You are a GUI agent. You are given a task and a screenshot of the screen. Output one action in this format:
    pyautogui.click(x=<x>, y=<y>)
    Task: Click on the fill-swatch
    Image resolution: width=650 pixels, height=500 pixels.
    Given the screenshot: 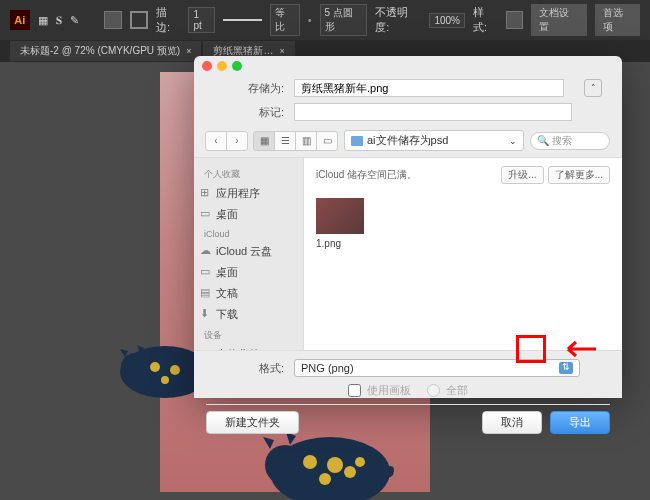 What is the action you would take?
    pyautogui.click(x=113, y=20)
    